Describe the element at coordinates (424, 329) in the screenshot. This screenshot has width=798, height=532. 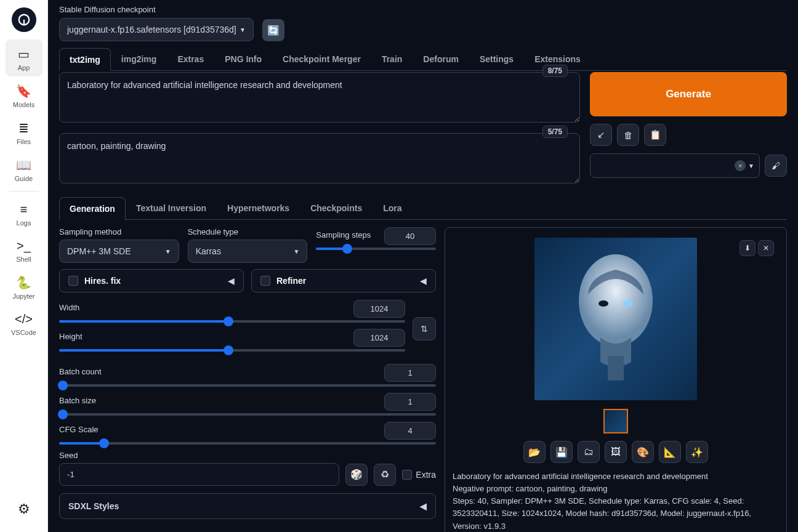
I see `swap-dimensions-button: ⇅` at that location.